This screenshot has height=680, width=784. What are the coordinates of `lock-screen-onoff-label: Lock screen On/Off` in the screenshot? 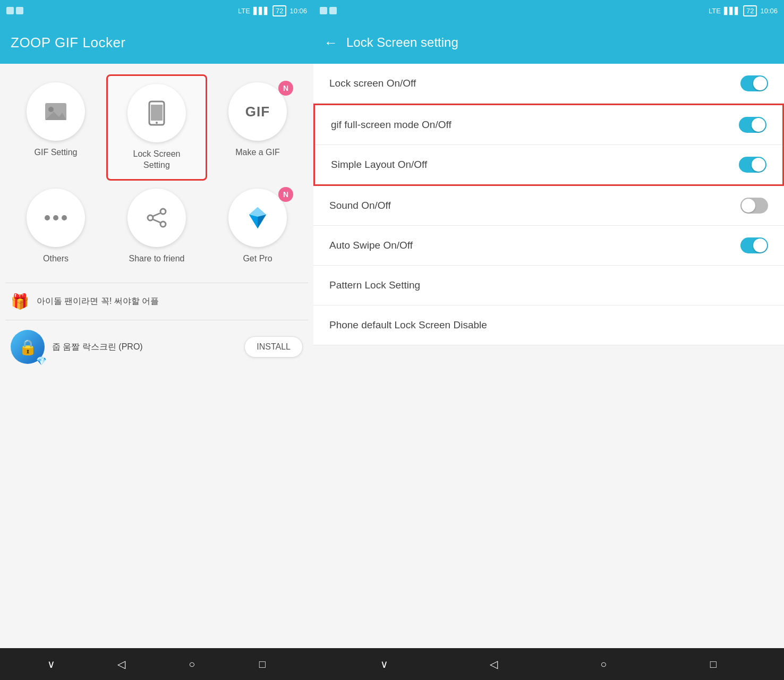 It's located at (373, 83).